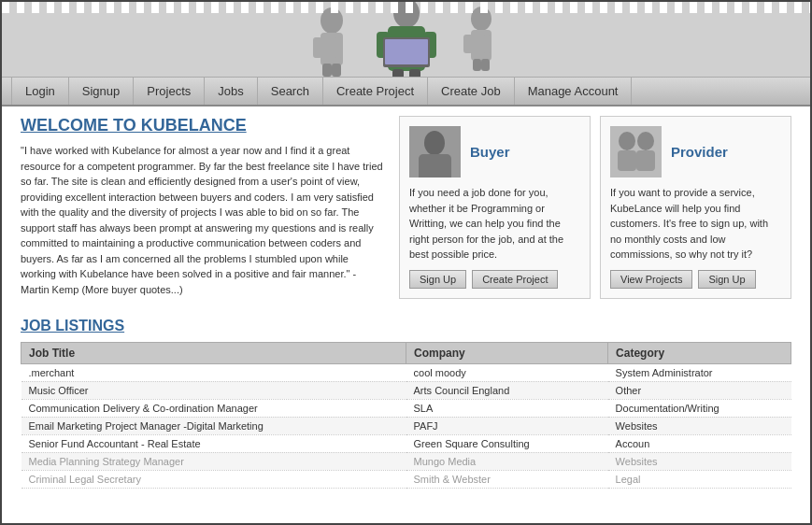 This screenshot has height=525, width=812. I want to click on table-row: Music OfficerArts Council EnglandOther, so click(406, 390).